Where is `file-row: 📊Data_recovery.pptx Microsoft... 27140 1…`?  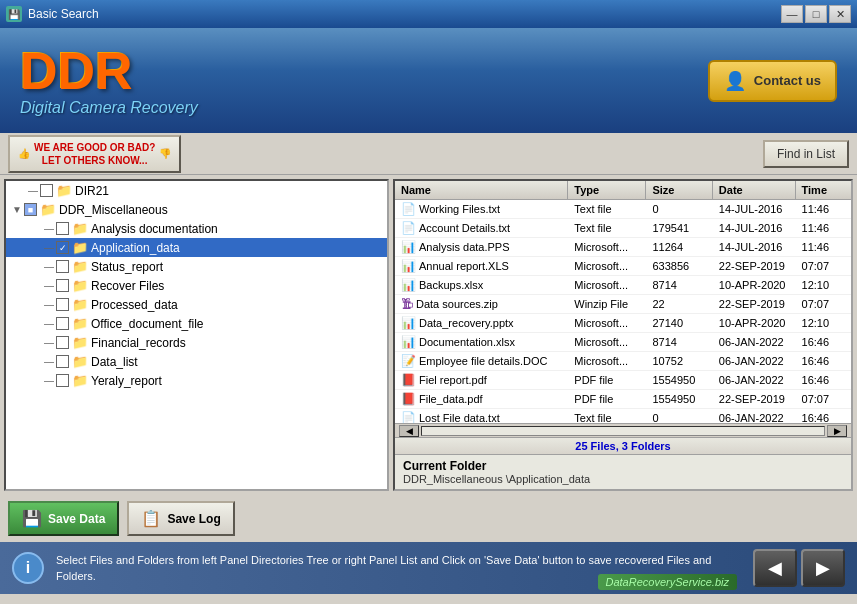
file-row: 📊Data_recovery.pptx Microsoft... 27140 1… is located at coordinates (623, 324).